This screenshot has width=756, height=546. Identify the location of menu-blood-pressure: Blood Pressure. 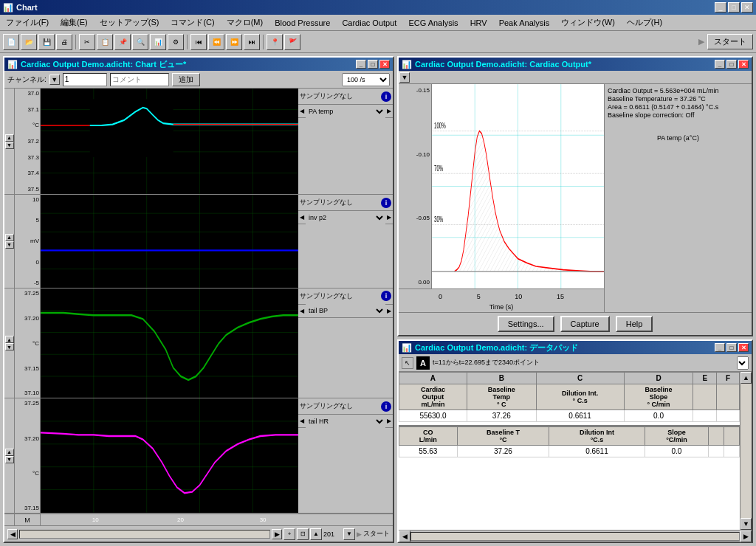
(303, 23).